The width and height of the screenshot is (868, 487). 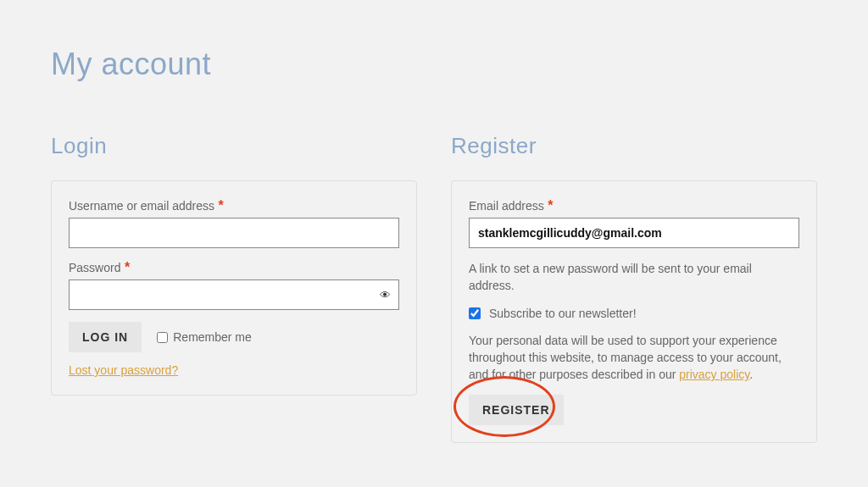 I want to click on password-row: Password * 👁, so click(x=234, y=285).